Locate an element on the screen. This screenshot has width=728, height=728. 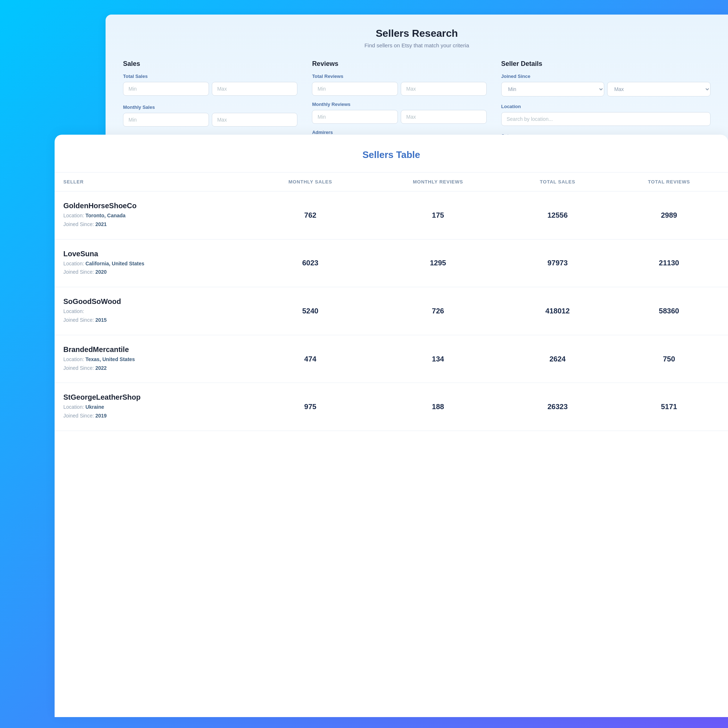
total-sales-label: Total Sales is located at coordinates (210, 76).